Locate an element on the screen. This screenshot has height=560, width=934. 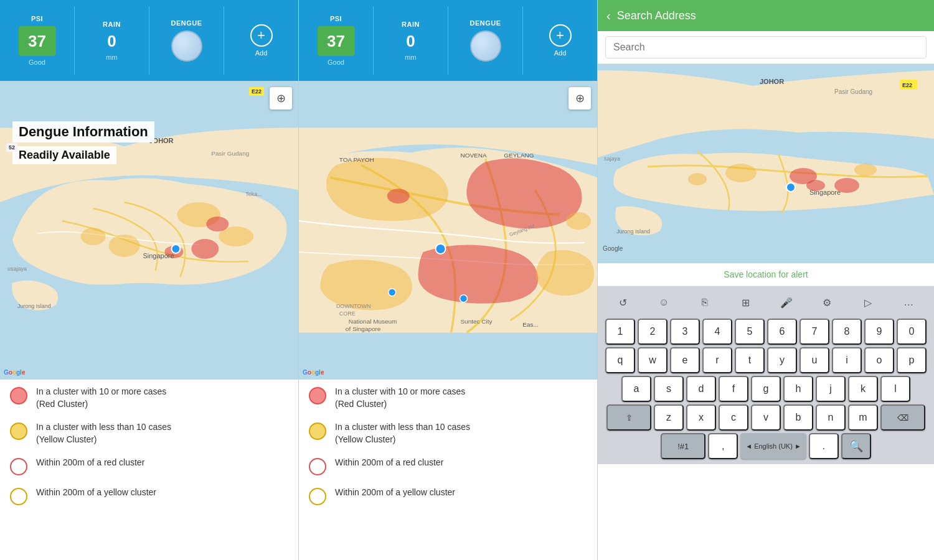
kb-key-e: e is located at coordinates (685, 360).